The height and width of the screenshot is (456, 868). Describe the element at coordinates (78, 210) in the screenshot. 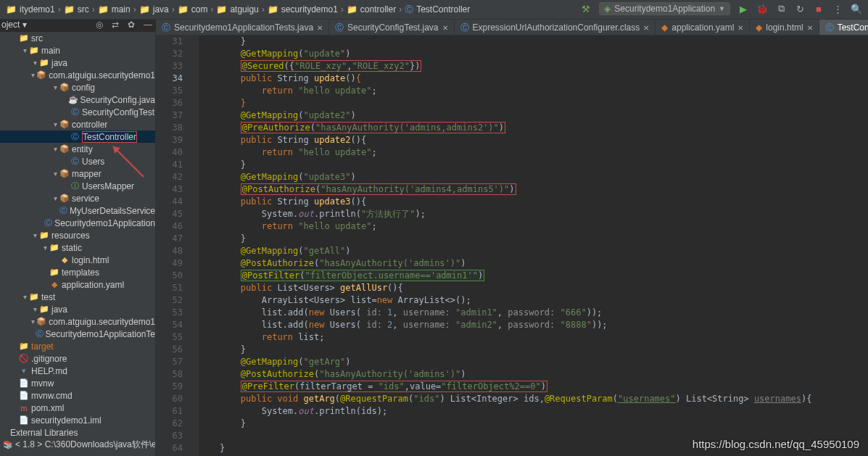

I see `tree-item: ⒸMyUserDetailsService` at that location.